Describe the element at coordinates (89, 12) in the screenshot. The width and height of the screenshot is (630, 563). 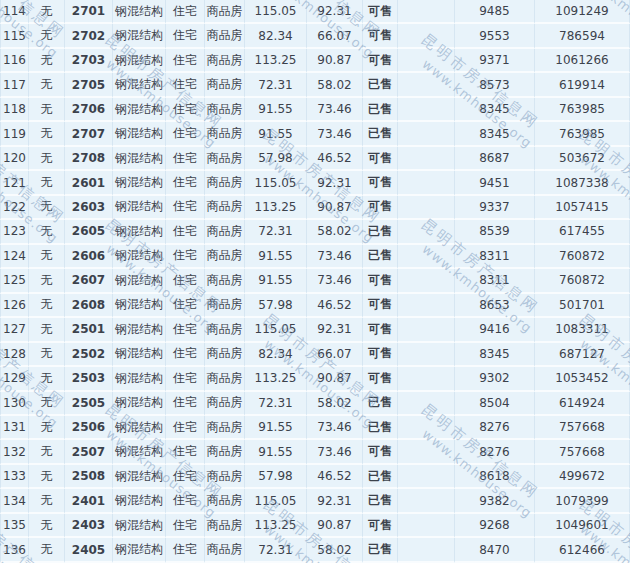
I see `unit-number-link: 2701` at that location.